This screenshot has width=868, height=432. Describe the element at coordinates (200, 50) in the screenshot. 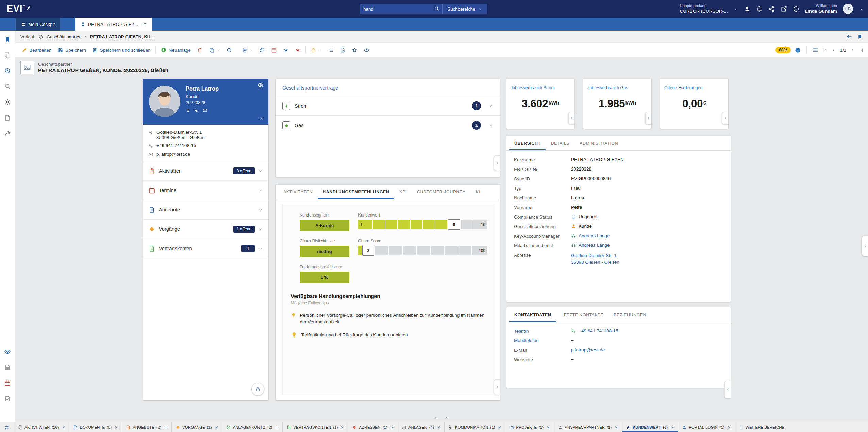

I see `delete-button` at that location.